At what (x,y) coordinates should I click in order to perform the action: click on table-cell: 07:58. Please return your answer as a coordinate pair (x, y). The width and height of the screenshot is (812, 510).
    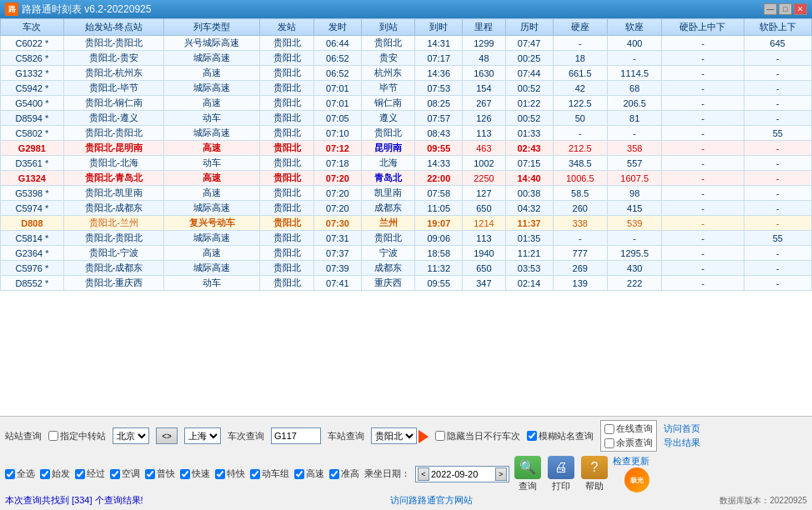
    Looking at the image, I should click on (439, 193).